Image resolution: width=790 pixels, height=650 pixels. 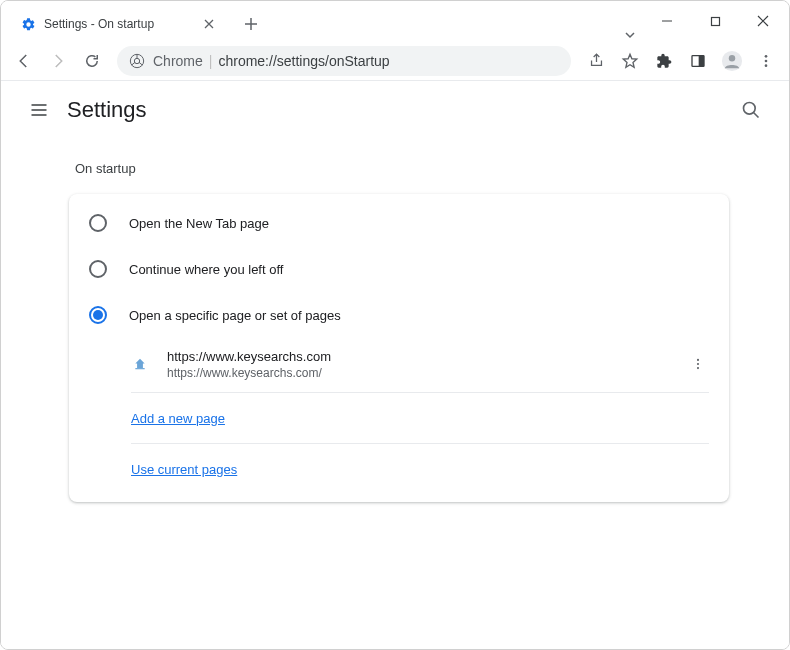 I want to click on settings-header: Settings, so click(x=395, y=110).